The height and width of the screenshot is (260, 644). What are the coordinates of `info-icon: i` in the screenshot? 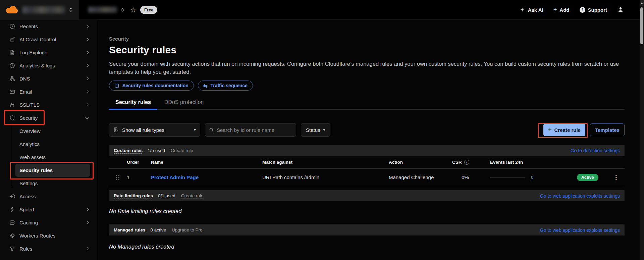 It's located at (467, 162).